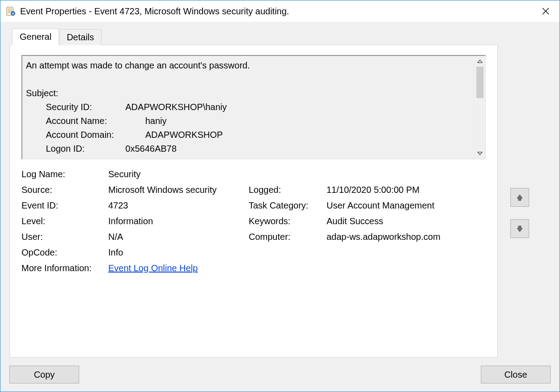  What do you see at coordinates (64, 252) in the screenshot?
I see `opcode-label: OpCode:` at bounding box center [64, 252].